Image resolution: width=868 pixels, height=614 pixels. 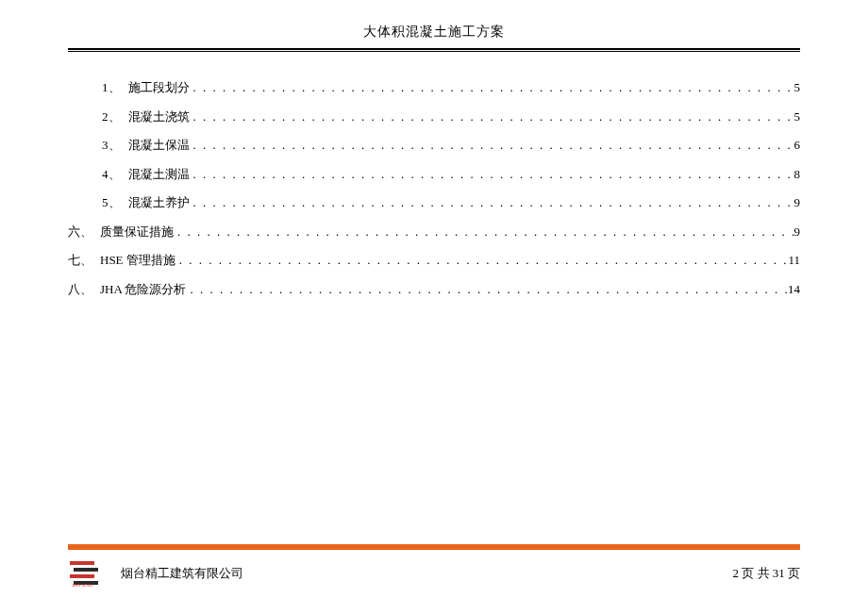 I want to click on page-label-1: 页 共, so click(x=755, y=573).